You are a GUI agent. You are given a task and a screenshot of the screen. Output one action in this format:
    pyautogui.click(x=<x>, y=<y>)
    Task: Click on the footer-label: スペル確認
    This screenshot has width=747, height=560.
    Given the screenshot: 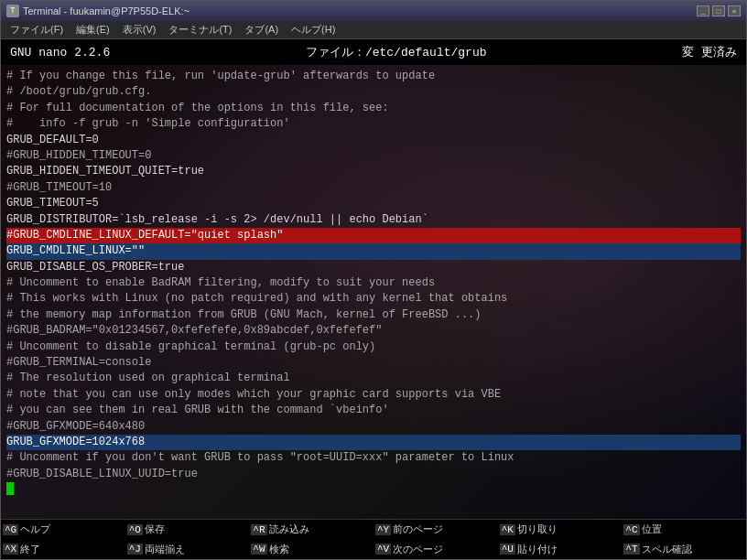 What is the action you would take?
    pyautogui.click(x=666, y=549)
    